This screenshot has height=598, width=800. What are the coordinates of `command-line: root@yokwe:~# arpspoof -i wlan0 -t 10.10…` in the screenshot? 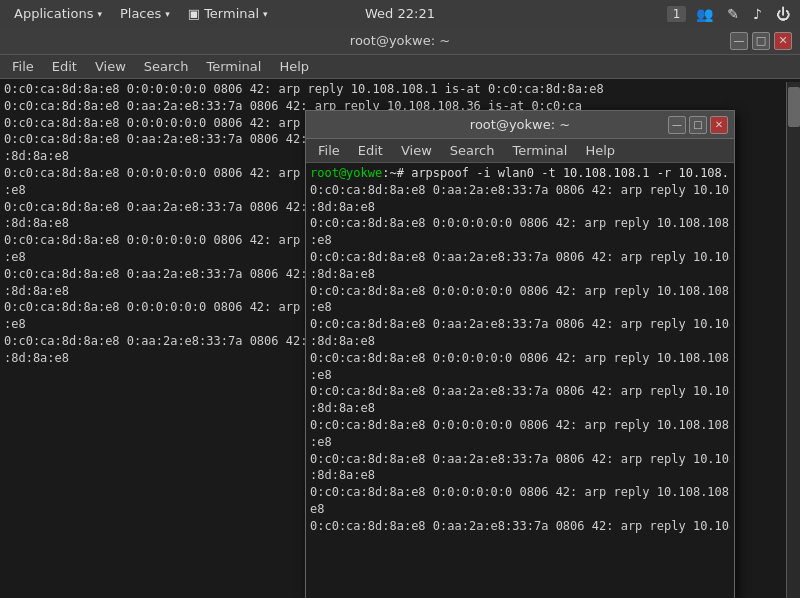 It's located at (520, 174).